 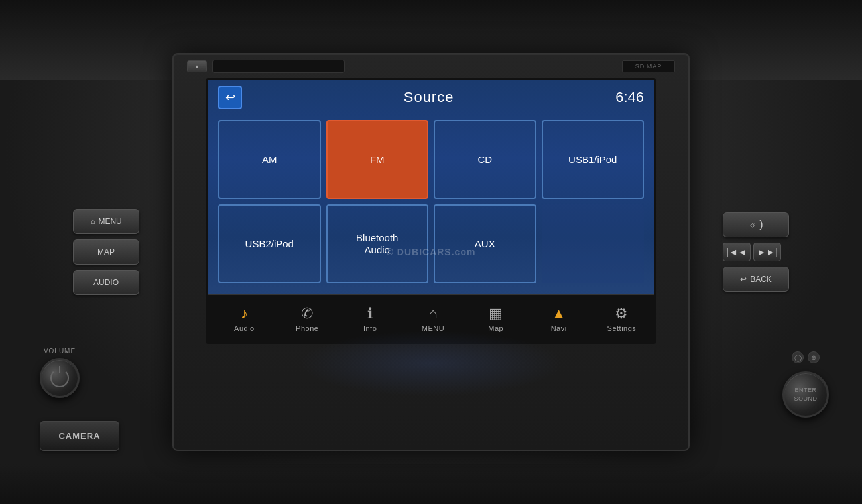 I want to click on nav-map: ▦ Map, so click(x=496, y=318).